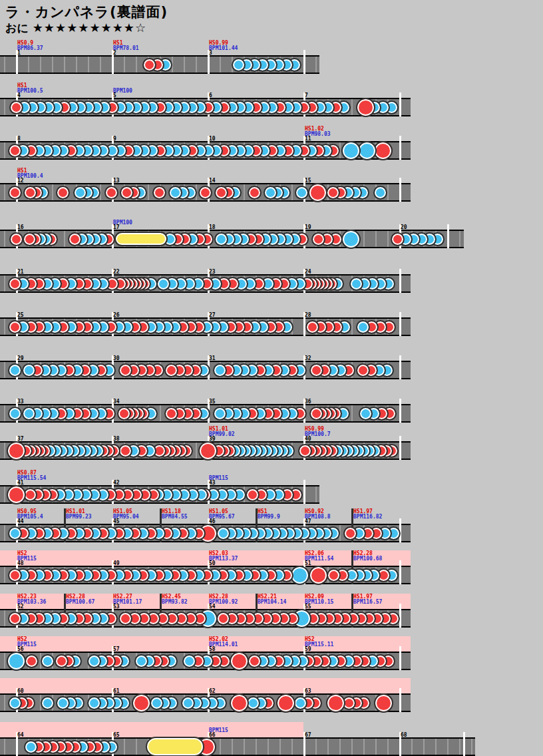 Image resolution: width=543 pixels, height=756 pixels. What do you see at coordinates (212, 139) in the screenshot?
I see `measure-number: 10` at bounding box center [212, 139].